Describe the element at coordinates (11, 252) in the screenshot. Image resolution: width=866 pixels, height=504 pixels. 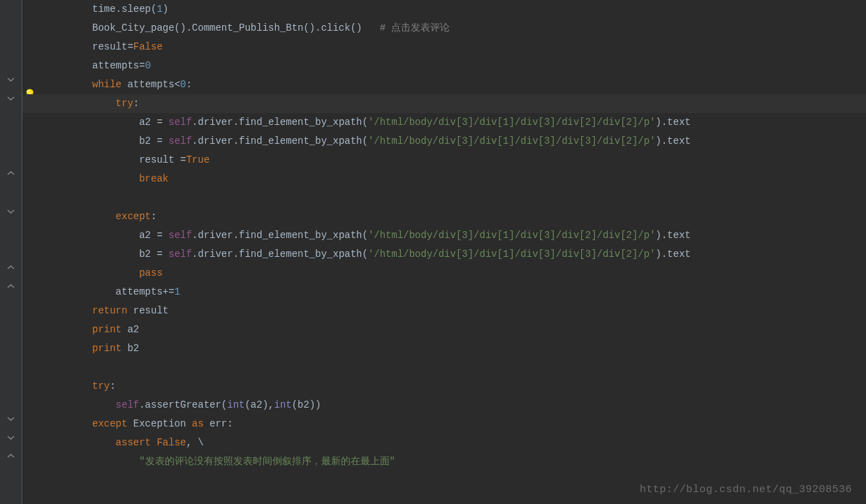
I see `gutter: 💡` at that location.